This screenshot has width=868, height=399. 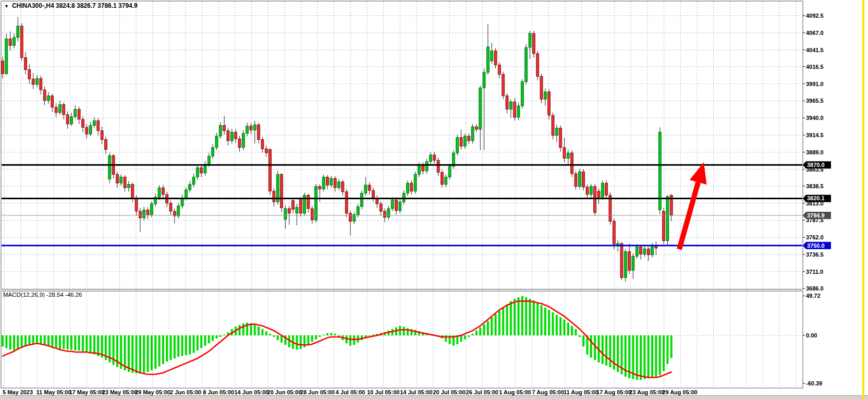 I want to click on time-axis-label: 4 Jul 05:00, so click(x=350, y=392).